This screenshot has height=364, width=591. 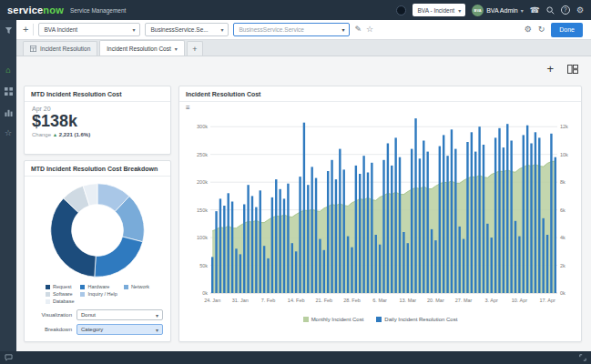 What do you see at coordinates (120, 315) in the screenshot?
I see `visualization-select: Donut ▾` at bounding box center [120, 315].